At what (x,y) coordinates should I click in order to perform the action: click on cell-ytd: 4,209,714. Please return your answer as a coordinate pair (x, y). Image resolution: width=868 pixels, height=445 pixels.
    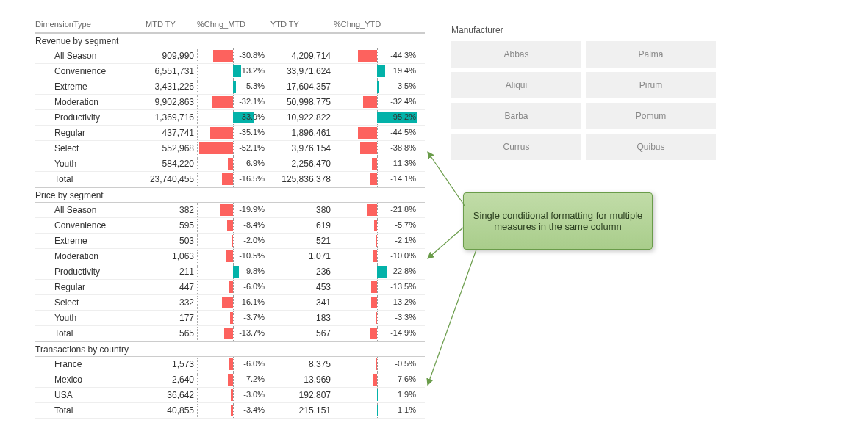
    Looking at the image, I should click on (302, 56).